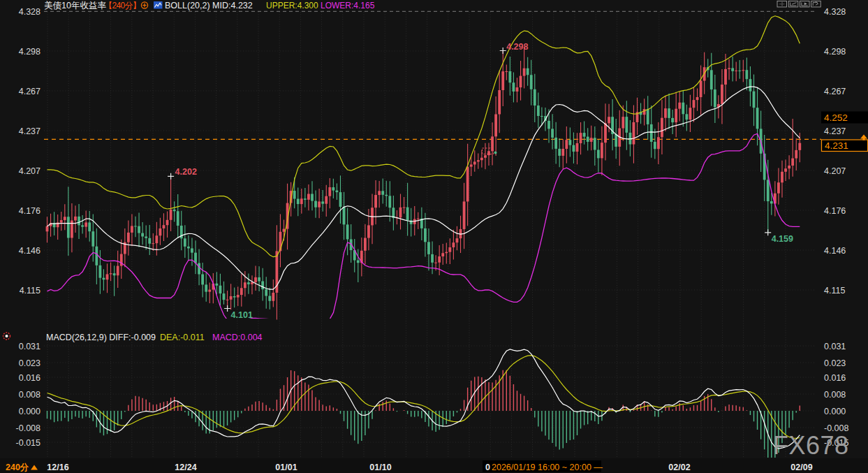  What do you see at coordinates (782, 239) in the screenshot?
I see `svg-text: 4.159` at bounding box center [782, 239].